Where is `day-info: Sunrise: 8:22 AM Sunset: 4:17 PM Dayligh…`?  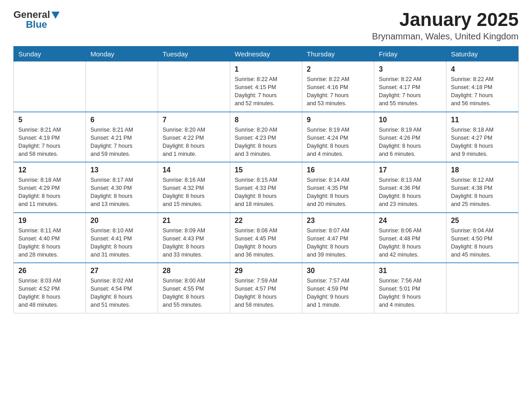
day-info: Sunrise: 8:22 AM Sunset: 4:17 PM Dayligh… is located at coordinates (410, 91).